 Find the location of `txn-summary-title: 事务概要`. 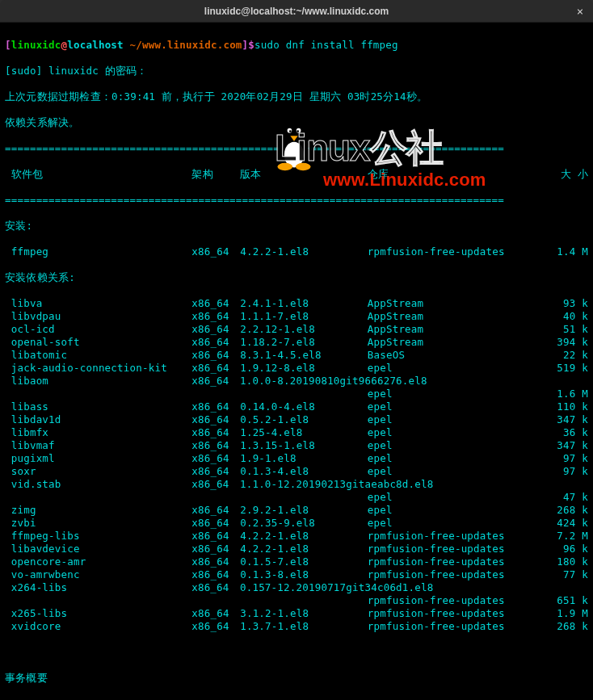

txn-summary-title: 事务概要 is located at coordinates (296, 678).